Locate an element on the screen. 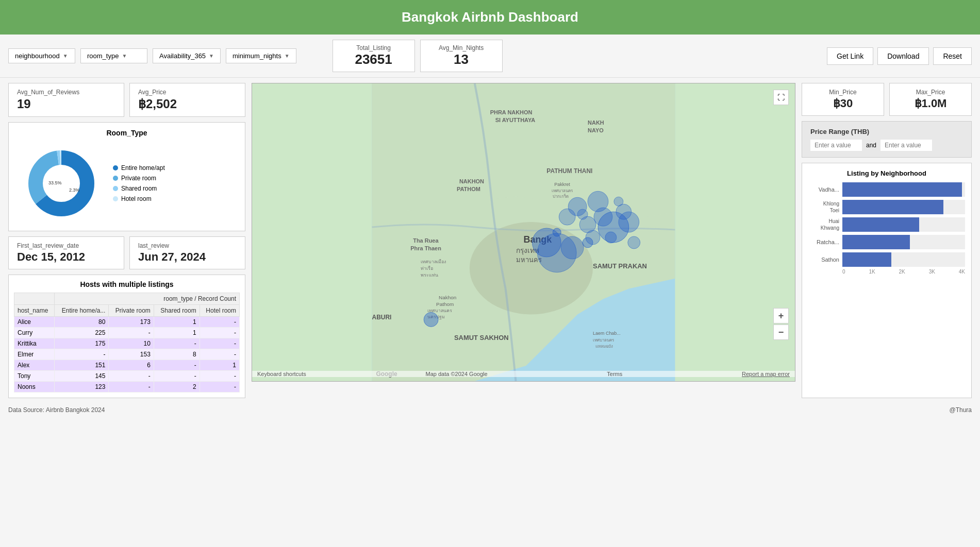 The width and height of the screenshot is (980, 547). page-header: Bangkok Airbnb Dashboard is located at coordinates (490, 18).